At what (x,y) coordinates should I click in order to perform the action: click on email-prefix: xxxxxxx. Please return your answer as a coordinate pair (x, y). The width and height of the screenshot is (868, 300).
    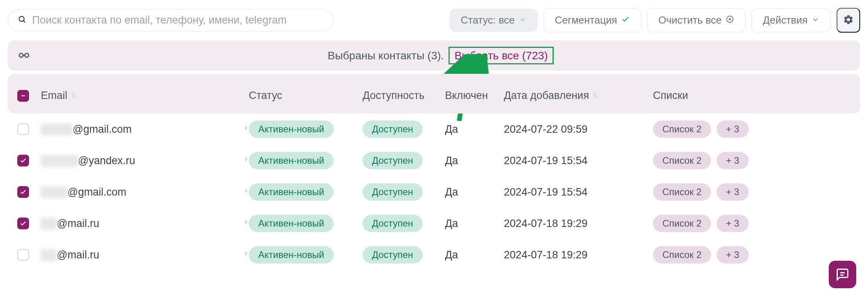
    Looking at the image, I should click on (60, 161).